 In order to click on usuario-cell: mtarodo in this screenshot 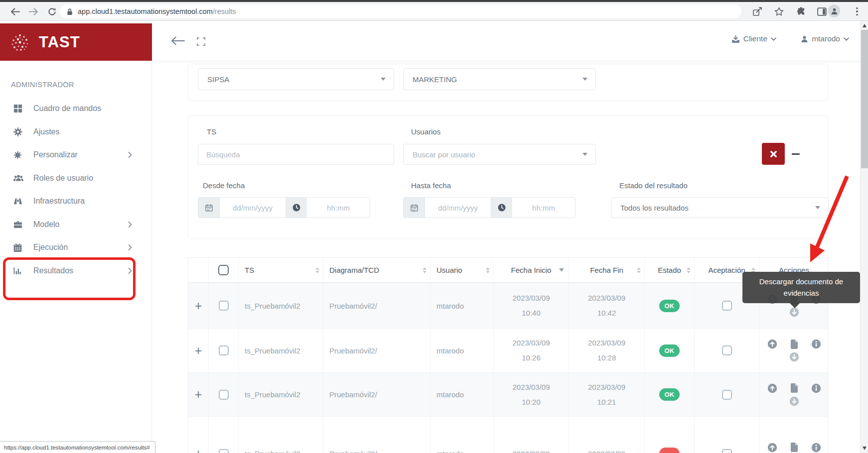, I will do `click(462, 306)`.